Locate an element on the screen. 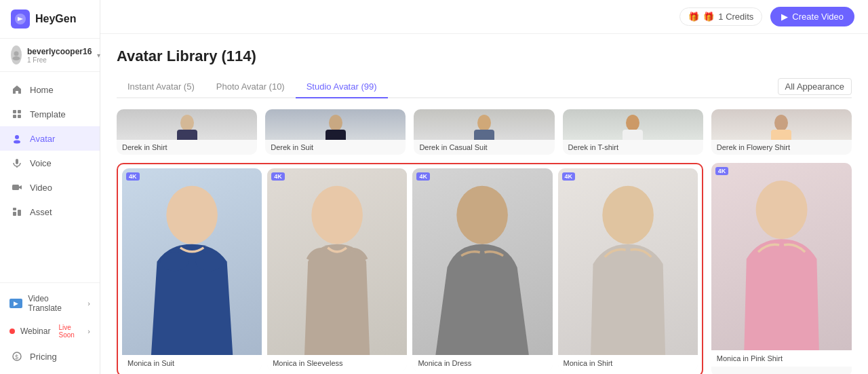 The width and height of the screenshot is (868, 374). logo-icon is located at coordinates (20, 19).